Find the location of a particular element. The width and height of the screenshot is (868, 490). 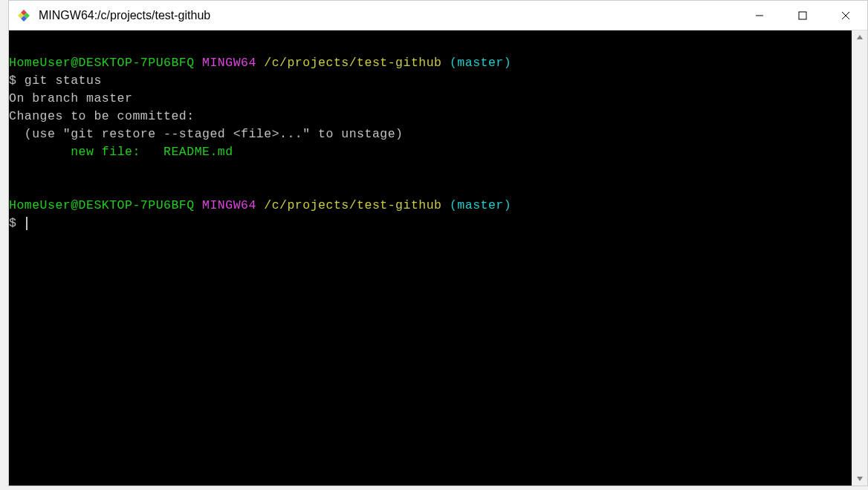

titlebar: MINGW64:/c/projects/test-github is located at coordinates (438, 16).